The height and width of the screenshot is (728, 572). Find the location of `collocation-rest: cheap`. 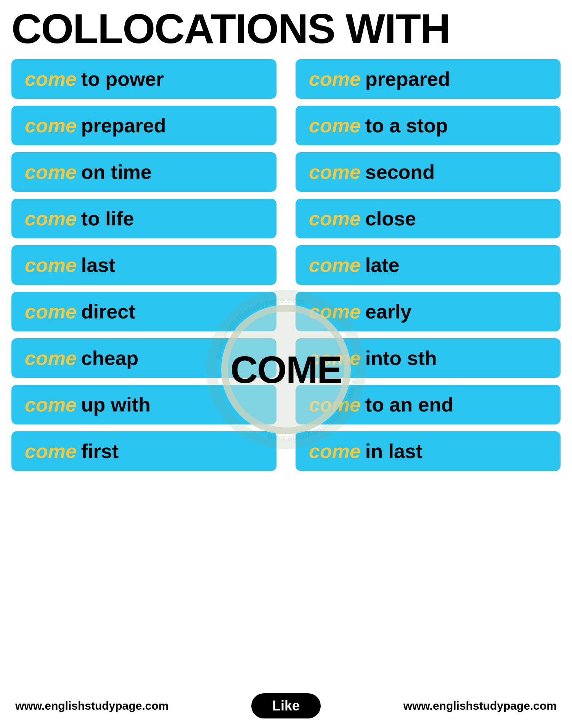

collocation-rest: cheap is located at coordinates (110, 358).